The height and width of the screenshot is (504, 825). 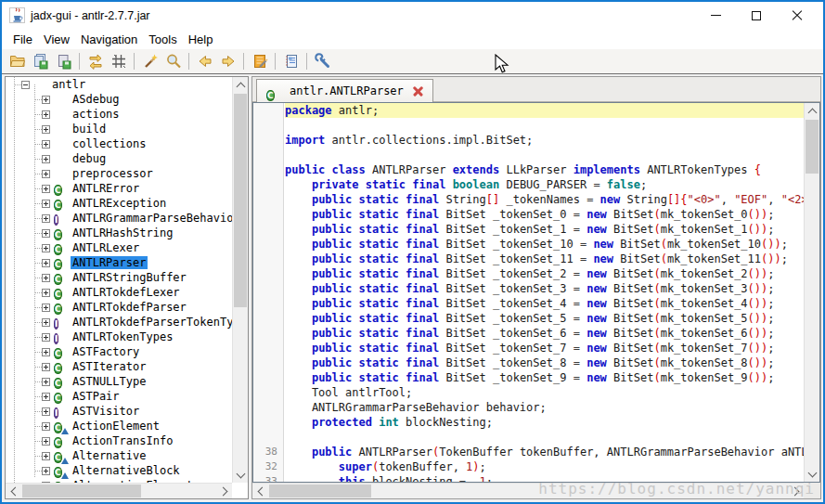 I want to click on package-icon, so click(x=59, y=115).